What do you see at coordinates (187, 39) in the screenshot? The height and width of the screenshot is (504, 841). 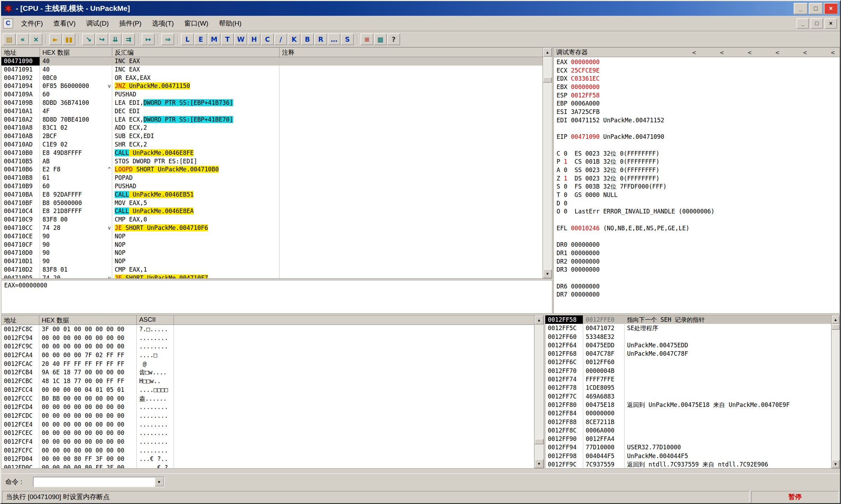 I see `toolbar-log-button: L` at bounding box center [187, 39].